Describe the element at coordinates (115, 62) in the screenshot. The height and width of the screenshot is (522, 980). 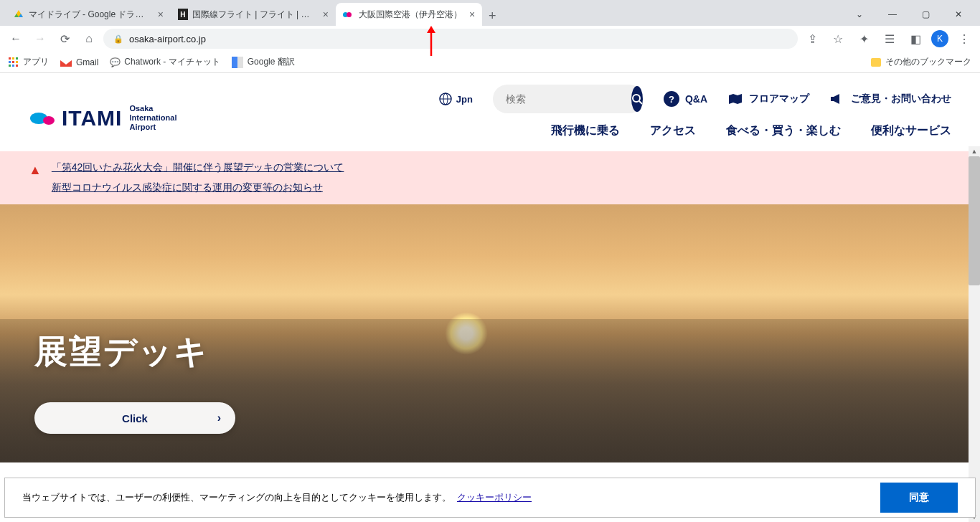
I see `chatwork-icon: 💬` at that location.